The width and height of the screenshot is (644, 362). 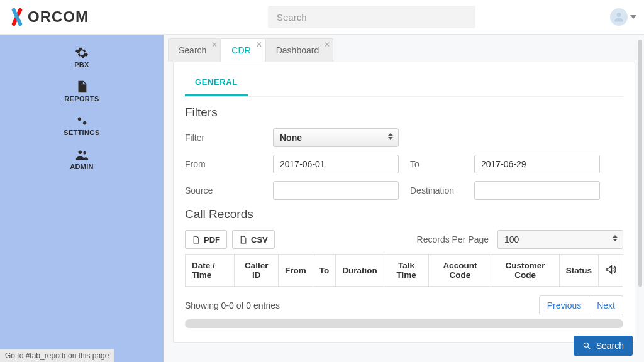 I want to click on records-table: Date / Time Caller ID From To Duration T…, so click(x=404, y=270).